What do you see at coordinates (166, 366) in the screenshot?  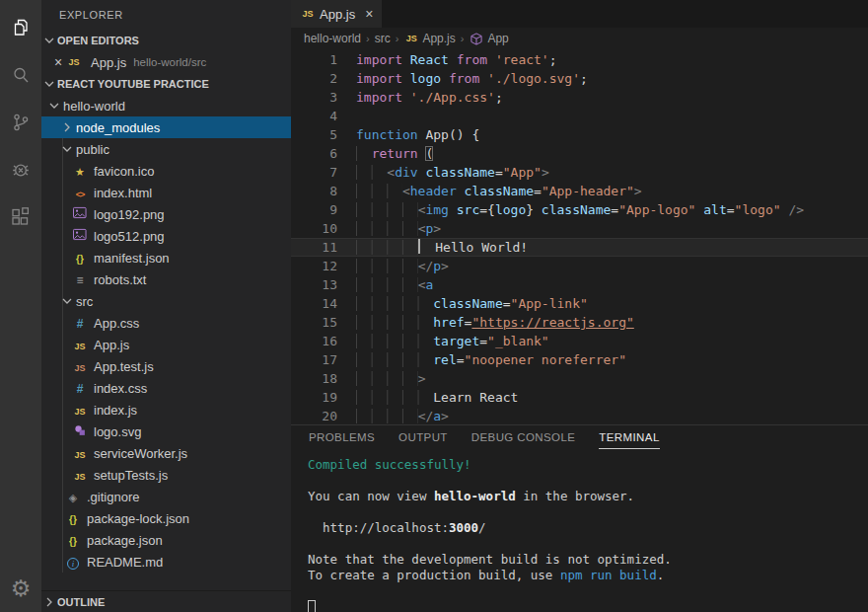 I see `tree-file-App.test.js: JSApp.test.js` at bounding box center [166, 366].